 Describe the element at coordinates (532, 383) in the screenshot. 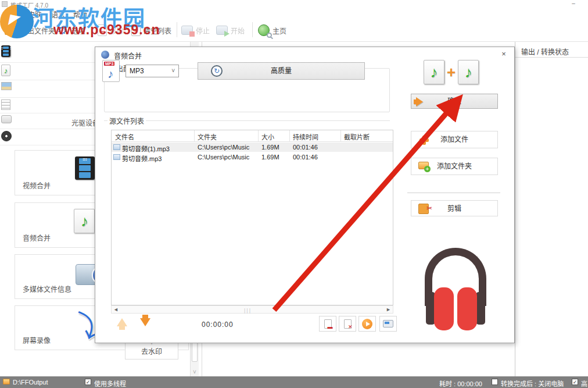

I see `shutdown-label: 转换完成后 : 关闭电脑` at that location.